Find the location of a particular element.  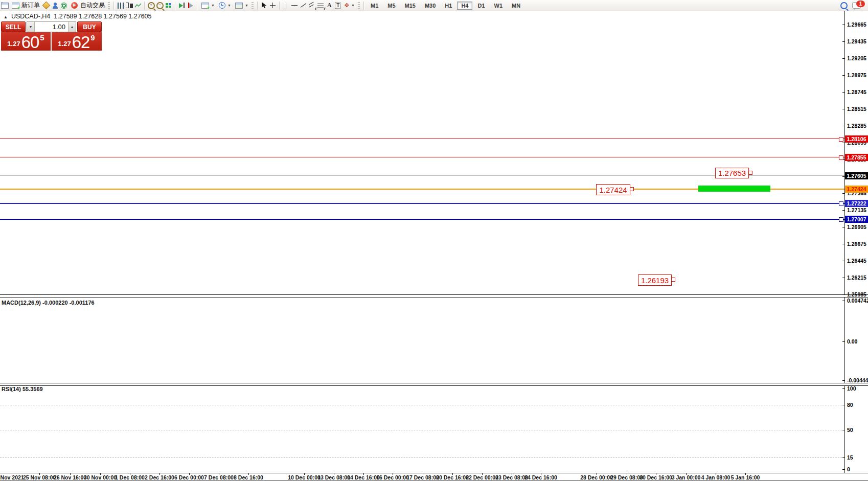

price-line-label: 1.27855 is located at coordinates (857, 157).